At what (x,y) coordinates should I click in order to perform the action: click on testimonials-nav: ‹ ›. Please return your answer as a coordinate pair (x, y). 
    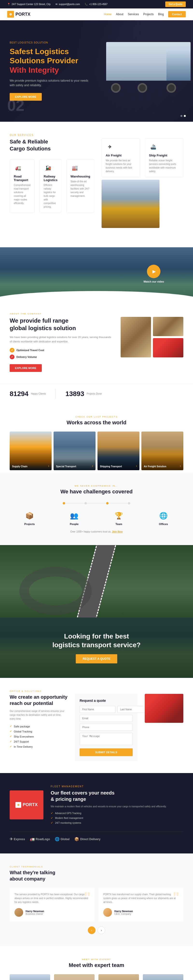
    Looking at the image, I should click on (96, 930).